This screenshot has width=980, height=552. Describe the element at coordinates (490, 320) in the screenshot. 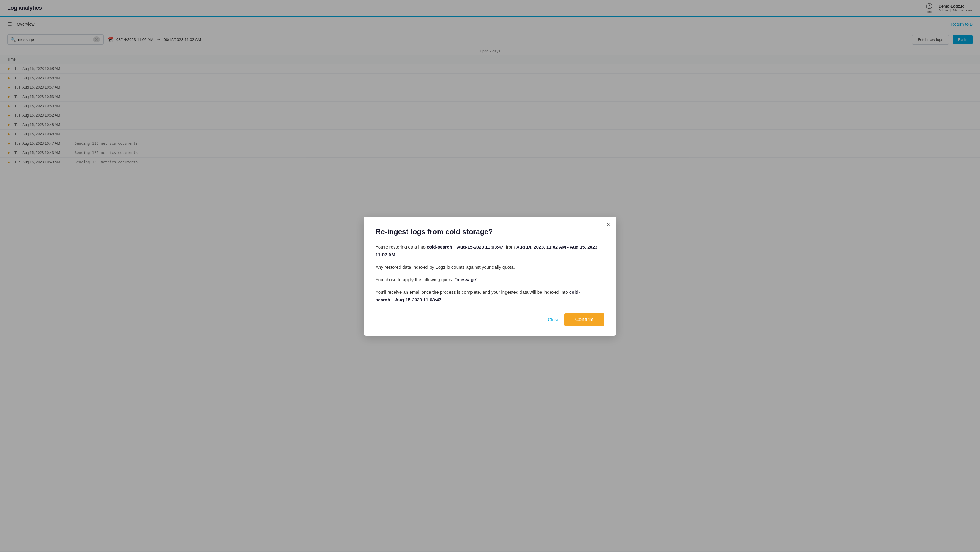

I see `modal-footer: Close Confirm` at that location.